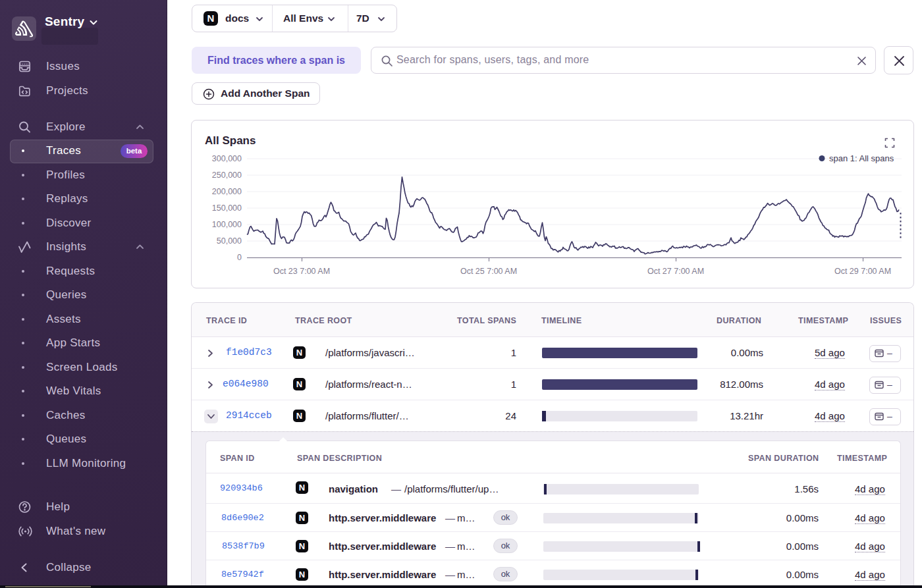  I want to click on svg-text: span 1: All spans, so click(861, 158).